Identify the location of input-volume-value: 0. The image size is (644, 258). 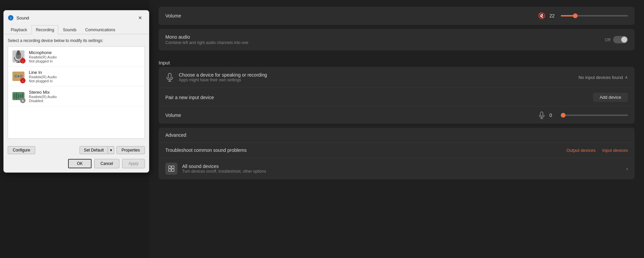
(553, 115).